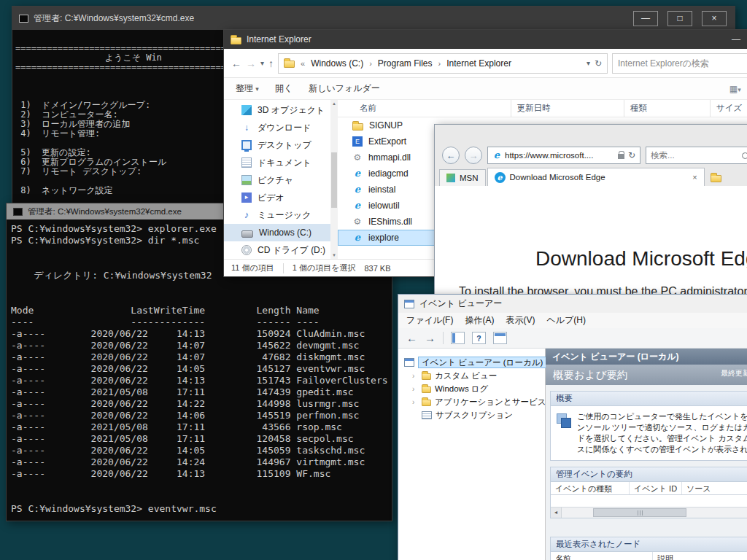 Image resolution: width=747 pixels, height=560 pixels. Describe the element at coordinates (649, 475) in the screenshot. I see `summary-section-header: 管理イベントの要約` at that location.